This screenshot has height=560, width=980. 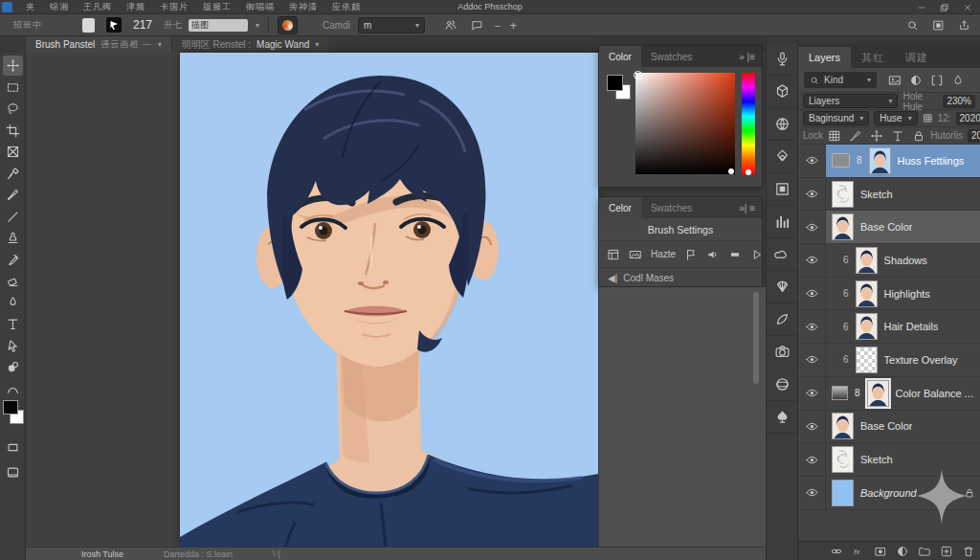 I want to click on tool-lasso, so click(x=13, y=109).